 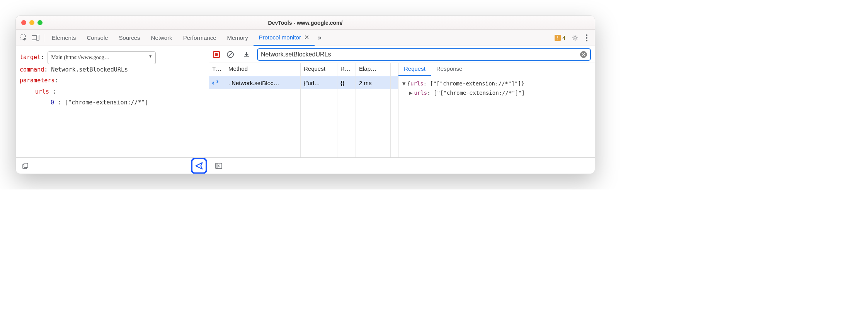 What do you see at coordinates (216, 55) in the screenshot?
I see `record-button` at bounding box center [216, 55].